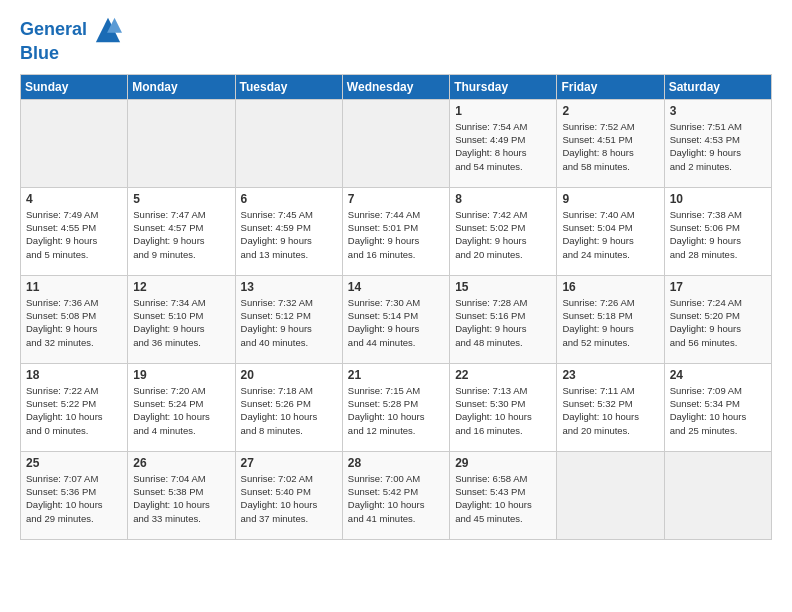  Describe the element at coordinates (74, 234) in the screenshot. I see `day-info: Sunrise: 7:49 AM Sunset: 4:55 PM Dayligh…` at that location.